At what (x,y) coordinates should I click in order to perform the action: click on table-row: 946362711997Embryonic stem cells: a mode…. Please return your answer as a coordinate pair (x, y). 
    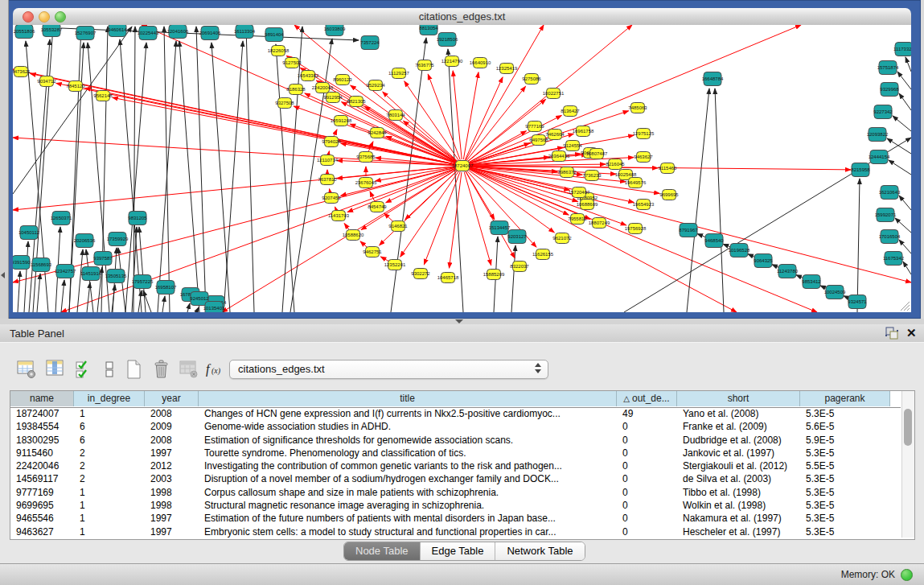
    Looking at the image, I should click on (455, 532).